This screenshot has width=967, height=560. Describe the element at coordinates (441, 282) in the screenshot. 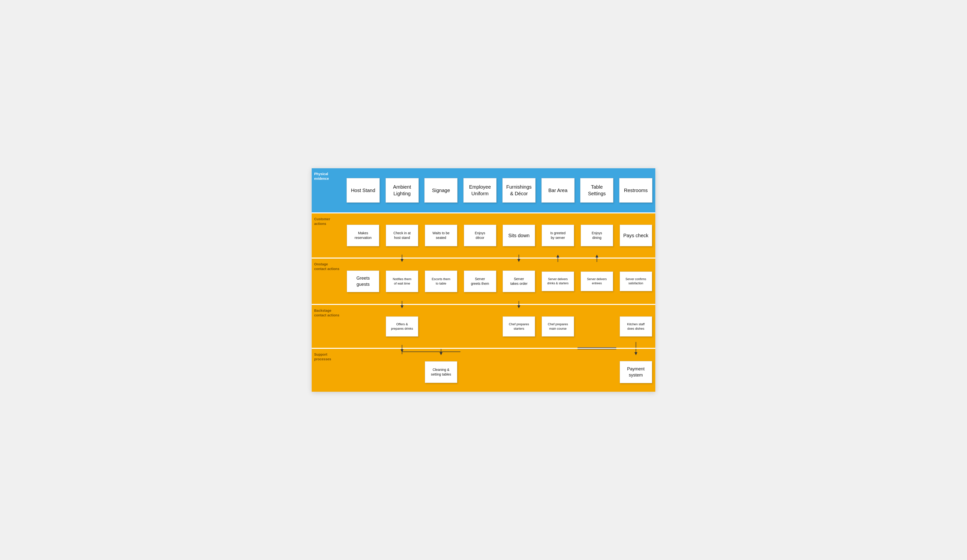

I see `card-escorts: Escorts themto table` at that location.